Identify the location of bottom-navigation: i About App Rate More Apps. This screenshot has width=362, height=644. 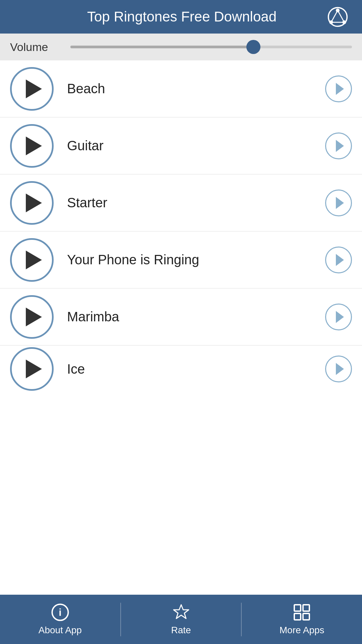
(181, 619).